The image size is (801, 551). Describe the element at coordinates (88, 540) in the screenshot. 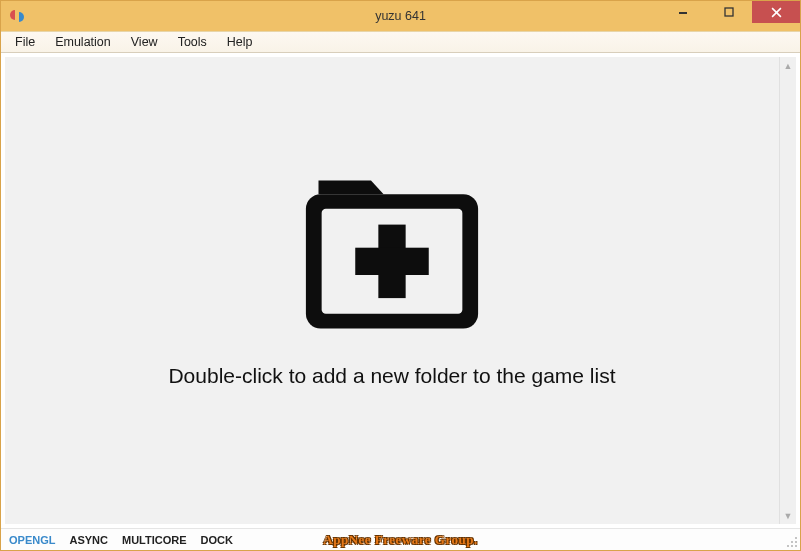

I see `status-async: ASYNC` at that location.